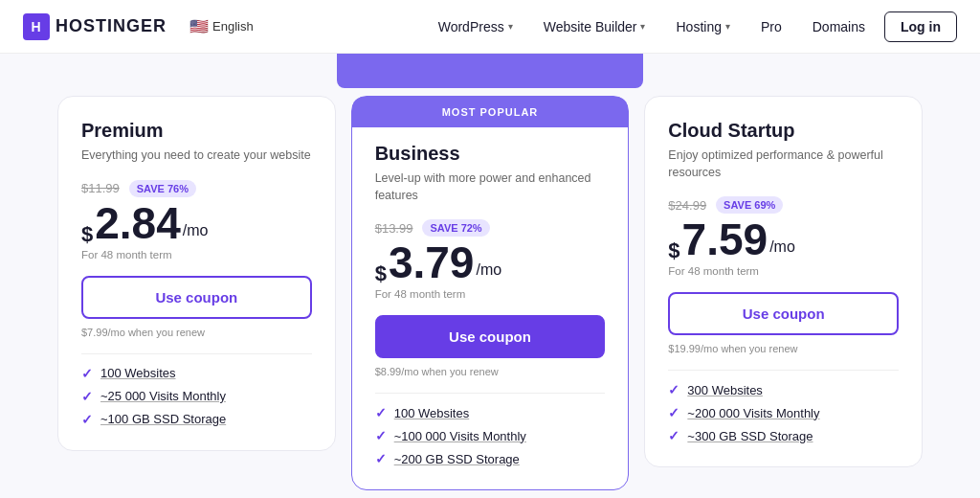 The height and width of the screenshot is (498, 980). I want to click on plan-desc-cloud-startup: Enjoy optimized performance & powerful r…, so click(783, 165).